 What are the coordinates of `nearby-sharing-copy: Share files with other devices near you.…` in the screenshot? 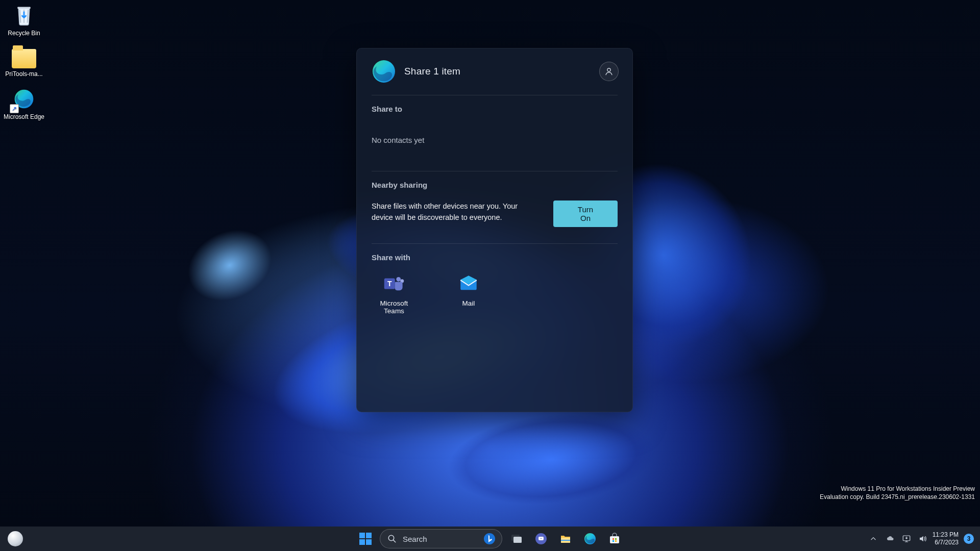 It's located at (456, 212).